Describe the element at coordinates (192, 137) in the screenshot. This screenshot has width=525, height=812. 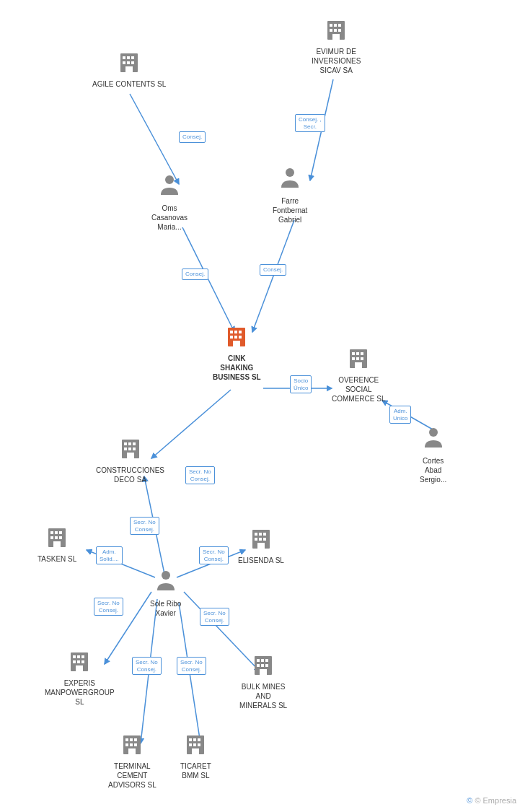
I see `badge-consej-oms: Consej.` at that location.